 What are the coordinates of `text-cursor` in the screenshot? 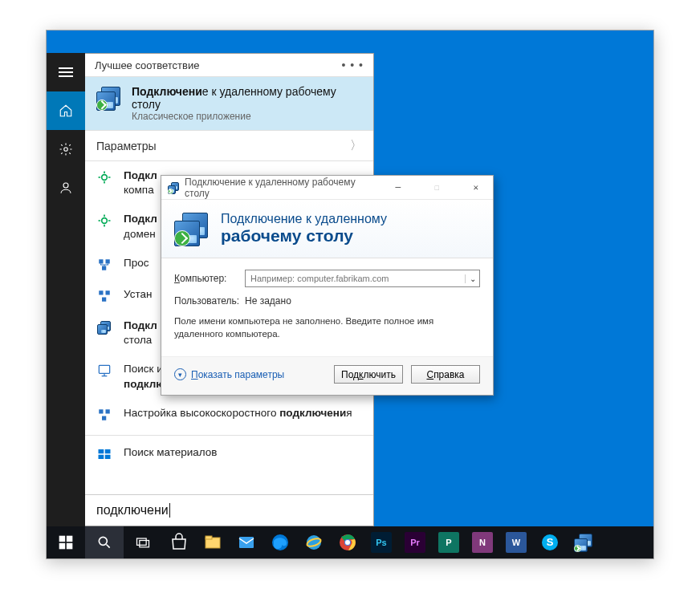 It's located at (170, 510).